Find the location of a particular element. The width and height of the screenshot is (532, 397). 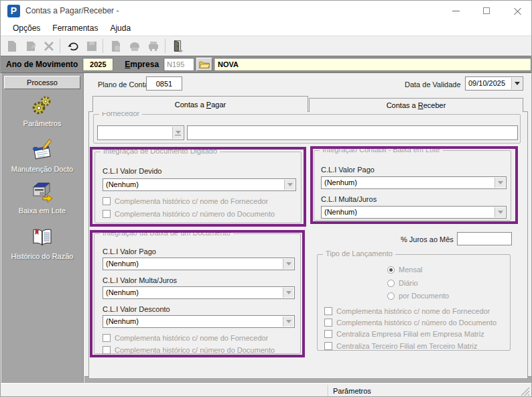

ano-movimento-label: Ano de Movimento is located at coordinates (42, 64).